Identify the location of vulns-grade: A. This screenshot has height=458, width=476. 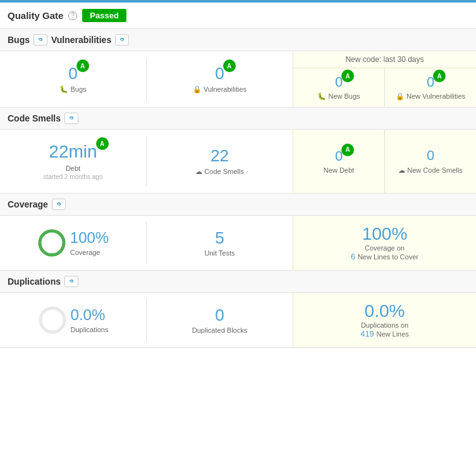
(229, 66).